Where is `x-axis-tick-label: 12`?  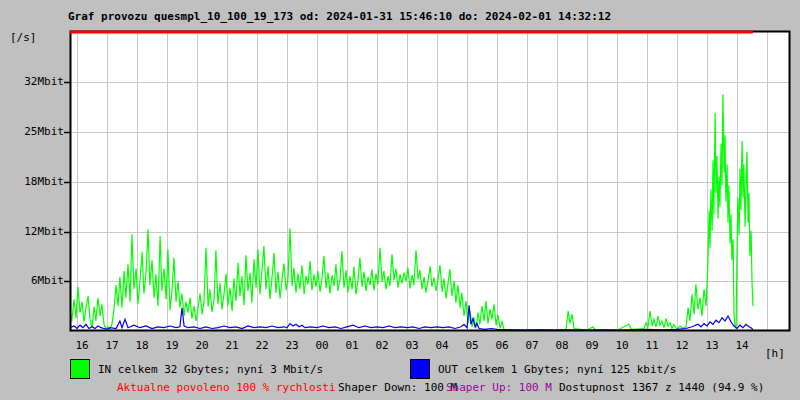 x-axis-tick-label: 12 is located at coordinates (682, 346).